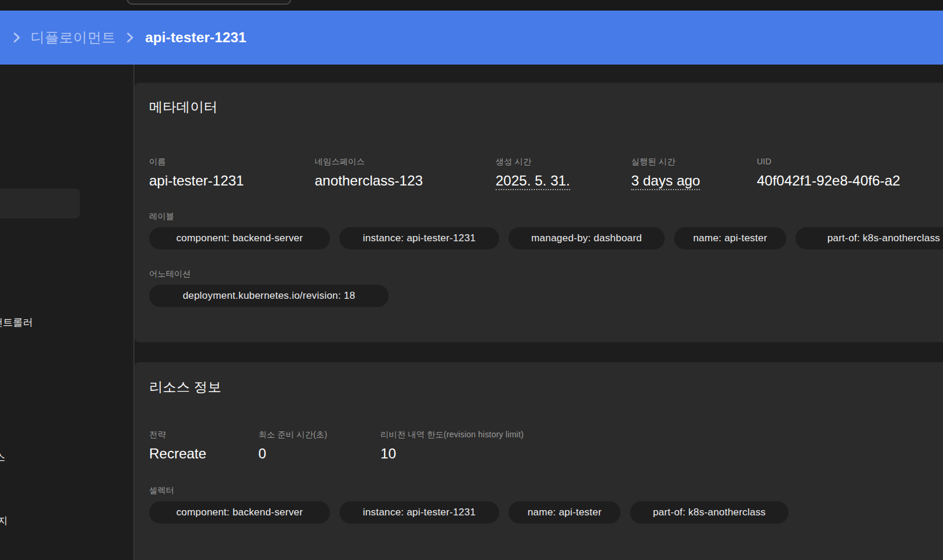  I want to click on field-label: UID, so click(850, 161).